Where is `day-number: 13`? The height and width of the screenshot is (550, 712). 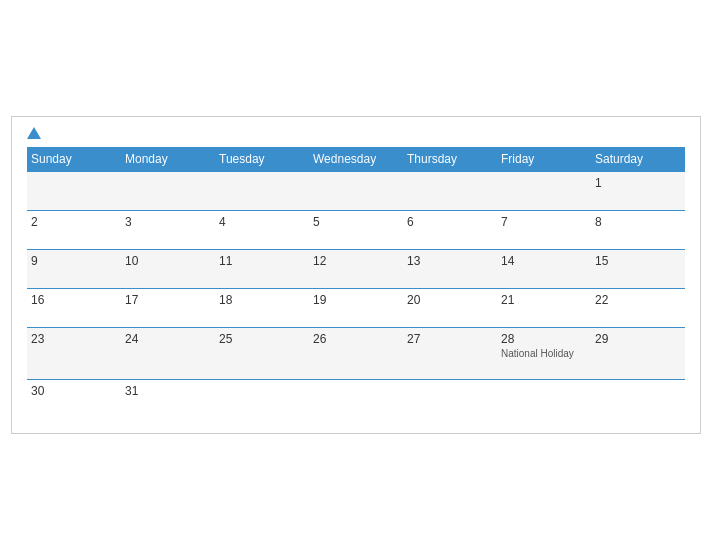 day-number: 13 is located at coordinates (450, 261).